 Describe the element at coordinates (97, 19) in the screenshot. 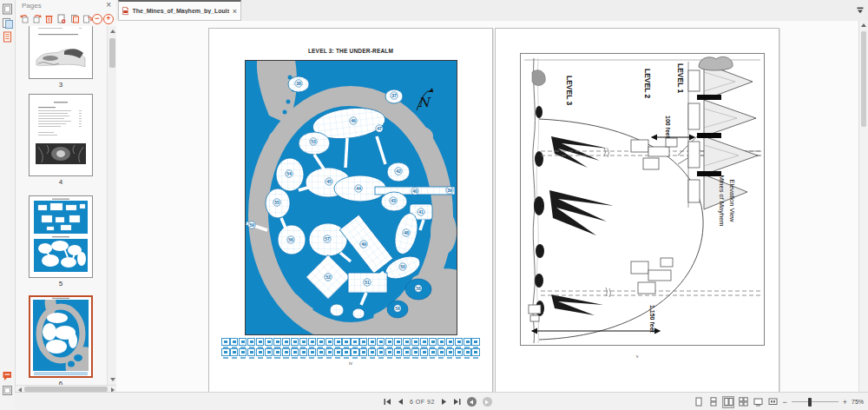

I see `thumbnails-zoom-out-button: −` at that location.